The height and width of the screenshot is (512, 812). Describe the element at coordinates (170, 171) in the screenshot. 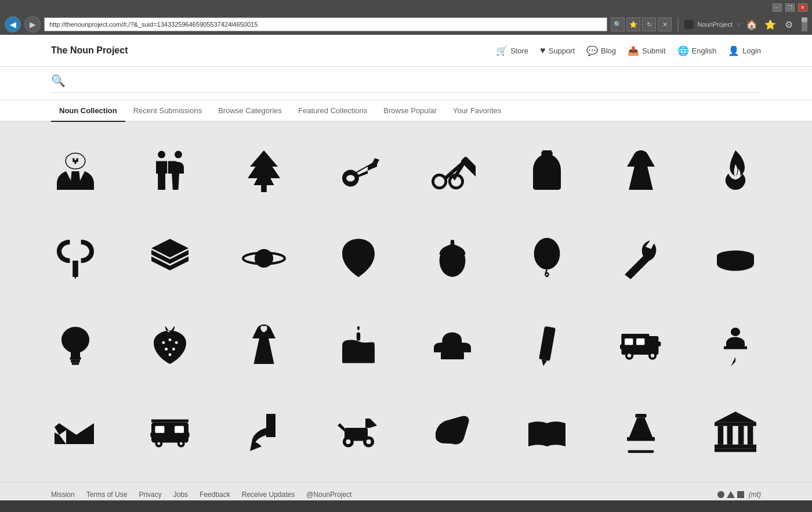

I see `icon-wedding-couple` at that location.